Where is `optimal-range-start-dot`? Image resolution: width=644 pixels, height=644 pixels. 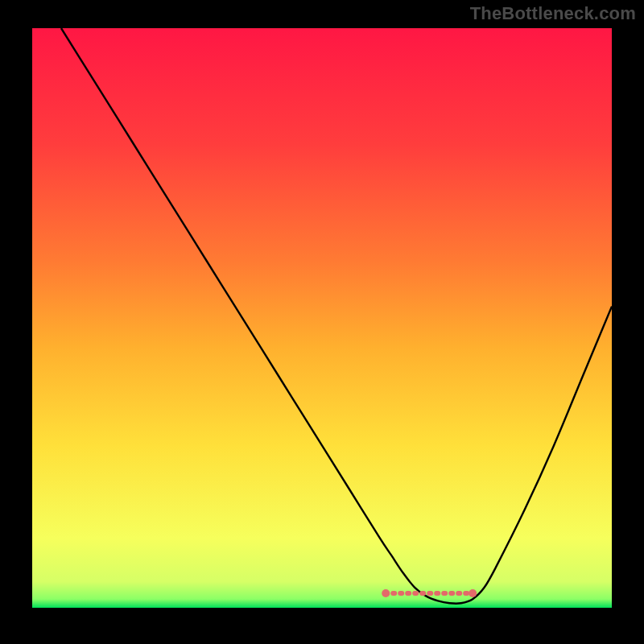 optimal-range-start-dot is located at coordinates (386, 593).